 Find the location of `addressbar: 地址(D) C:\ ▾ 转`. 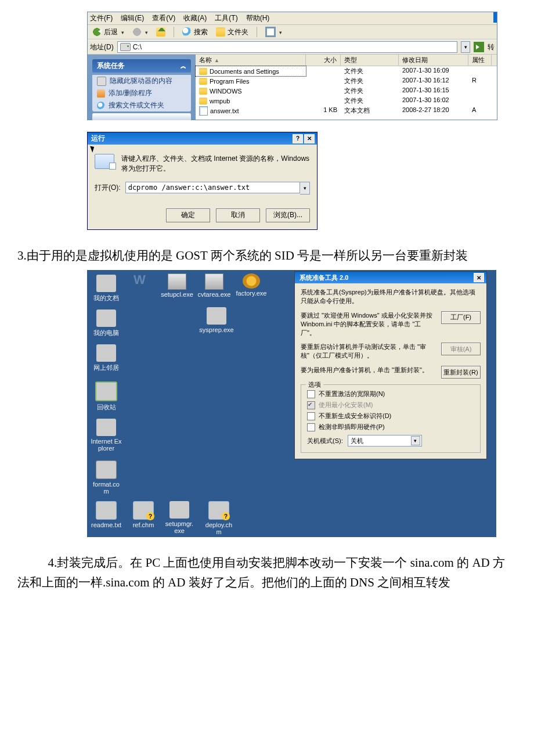

addressbar: 地址(D) C:\ ▾ 转 is located at coordinates (293, 47).